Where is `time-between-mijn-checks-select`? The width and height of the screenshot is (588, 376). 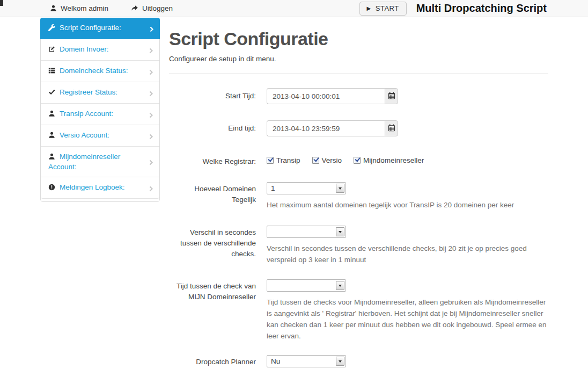 time-between-mijn-checks-select is located at coordinates (306, 286).